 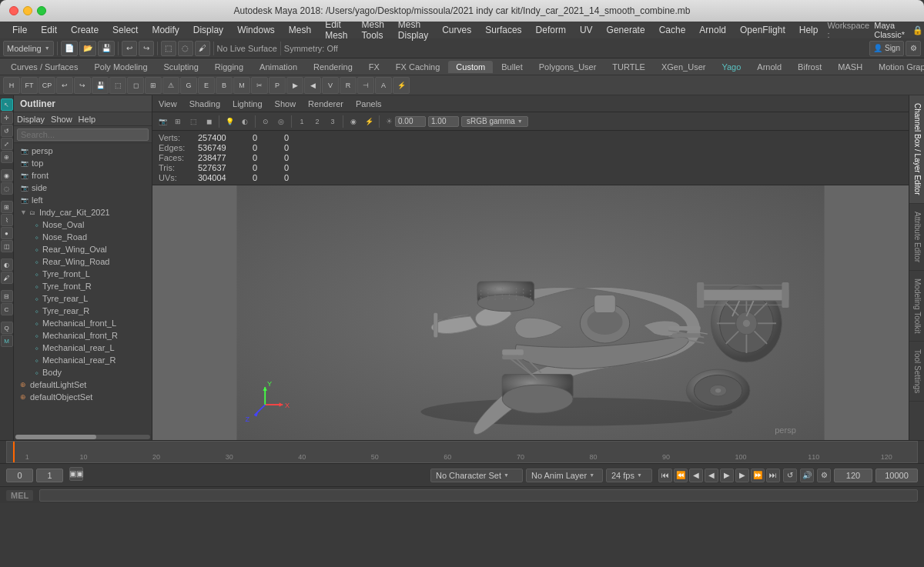 What do you see at coordinates (762, 30) in the screenshot?
I see `menu-openflight: OpenFlight` at bounding box center [762, 30].